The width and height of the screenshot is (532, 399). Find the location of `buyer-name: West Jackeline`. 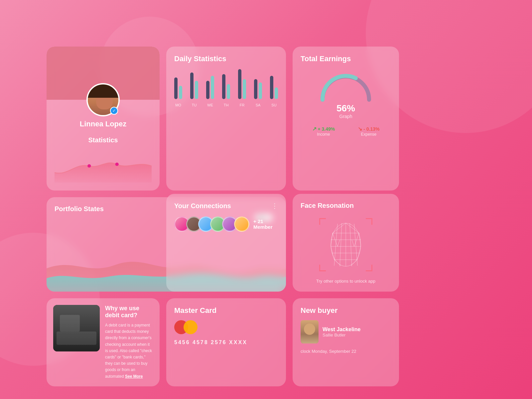

buyer-name: West Jackeline is located at coordinates (341, 330).